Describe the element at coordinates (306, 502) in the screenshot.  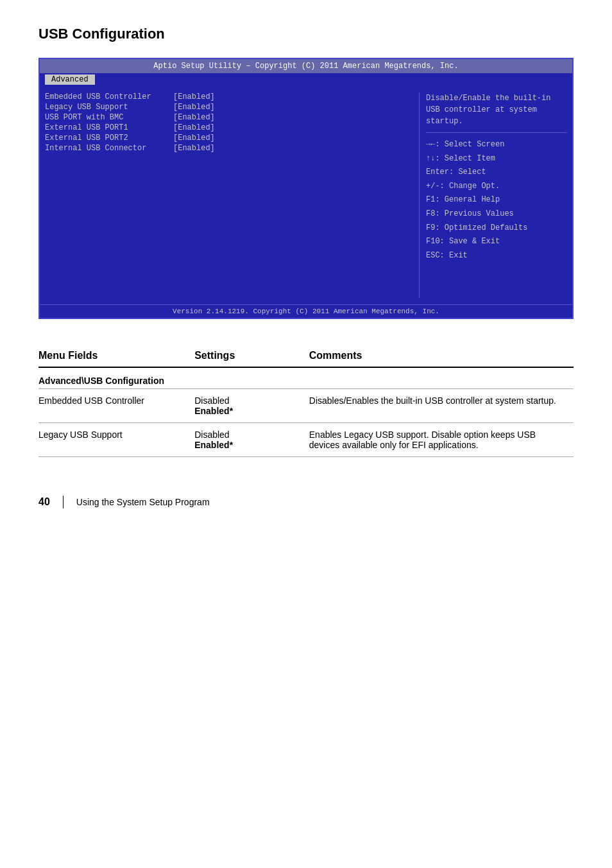
I see `page-footer: 40 Using the System Setup Program` at that location.